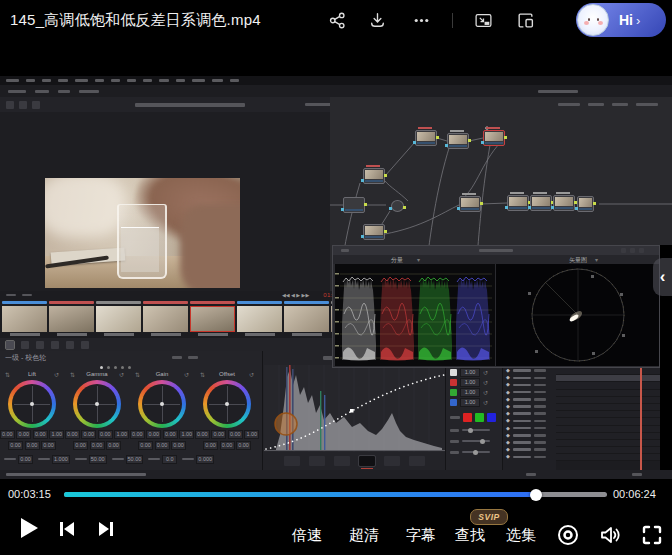  What do you see at coordinates (652, 535) in the screenshot?
I see `fullscreen-icon` at bounding box center [652, 535].